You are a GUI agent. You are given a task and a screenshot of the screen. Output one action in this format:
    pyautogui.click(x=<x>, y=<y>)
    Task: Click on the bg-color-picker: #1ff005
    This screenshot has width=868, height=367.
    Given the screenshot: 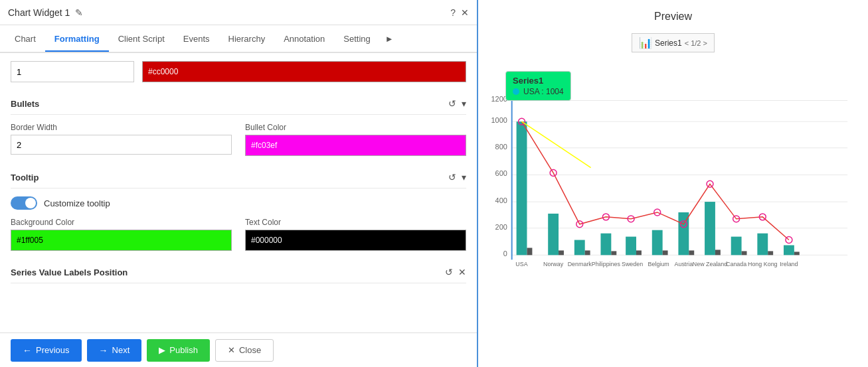 What is the action you would take?
    pyautogui.click(x=121, y=240)
    